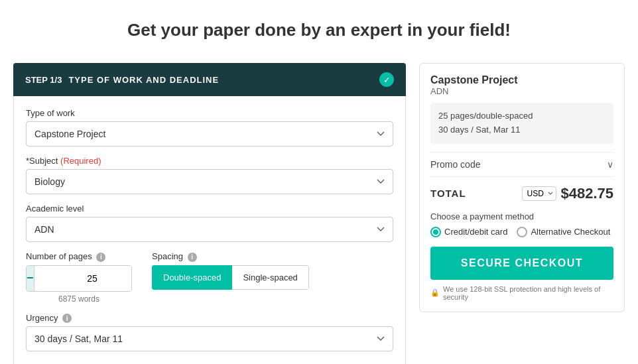 This screenshot has width=638, height=364. Describe the element at coordinates (31, 278) in the screenshot. I see `pages-decrement-button: −` at that location.